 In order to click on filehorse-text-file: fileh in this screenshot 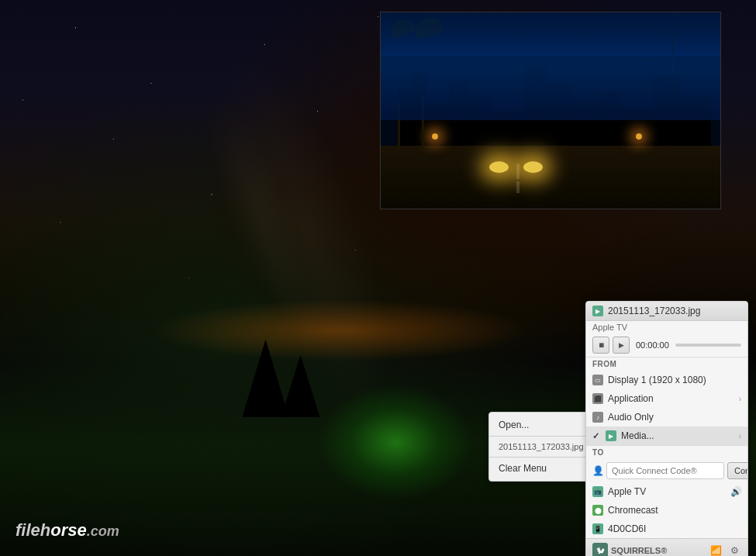, I will do `click(33, 530)`.